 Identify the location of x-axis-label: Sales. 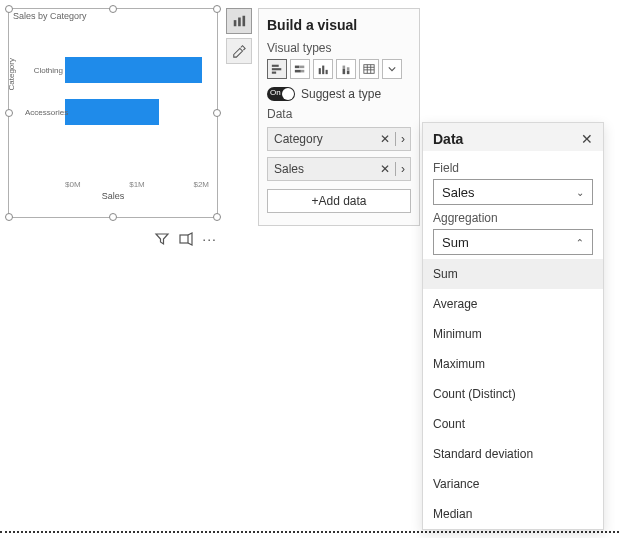
(113, 196).